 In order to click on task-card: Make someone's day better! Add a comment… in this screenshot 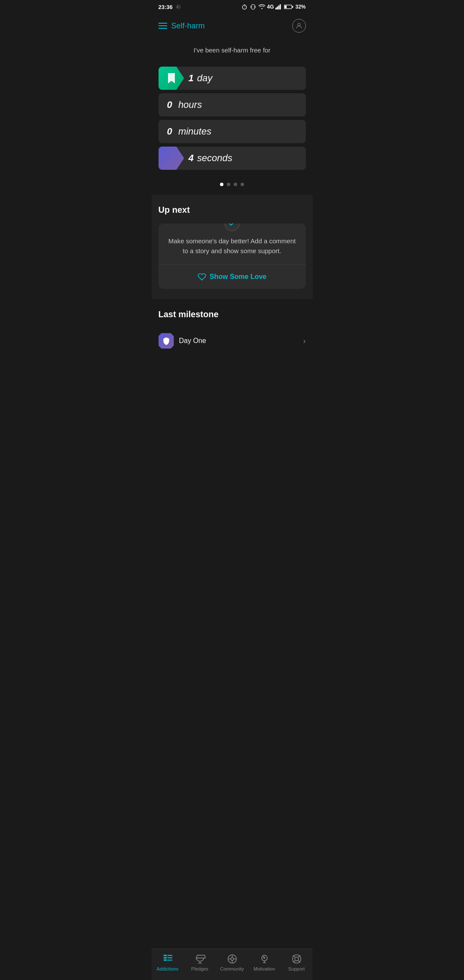, I will do `click(232, 256)`.